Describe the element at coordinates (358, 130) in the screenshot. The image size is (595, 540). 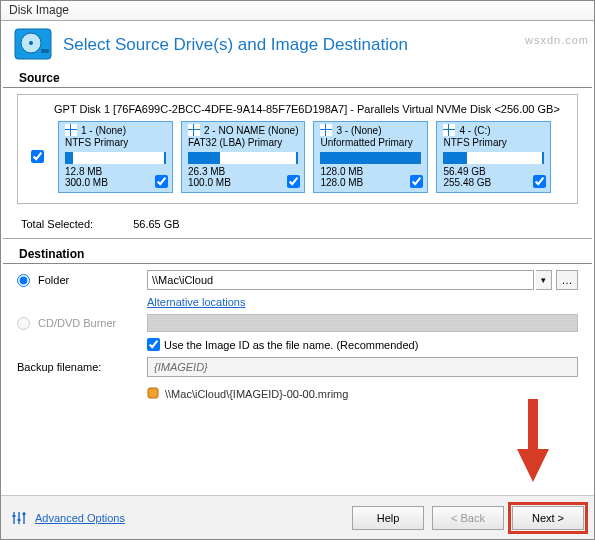
I see `partition-id: 3 - (None)` at that location.